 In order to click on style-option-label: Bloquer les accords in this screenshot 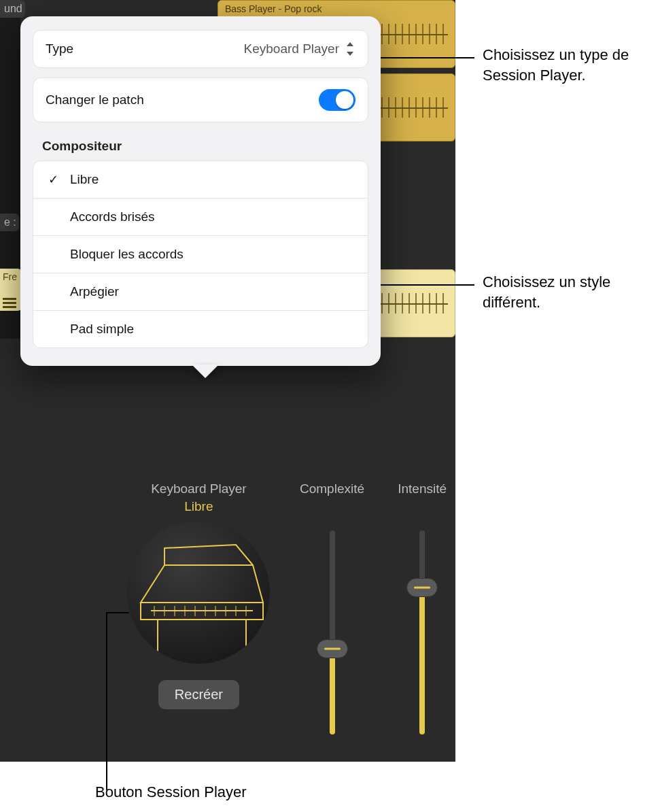, I will do `click(126, 254)`.